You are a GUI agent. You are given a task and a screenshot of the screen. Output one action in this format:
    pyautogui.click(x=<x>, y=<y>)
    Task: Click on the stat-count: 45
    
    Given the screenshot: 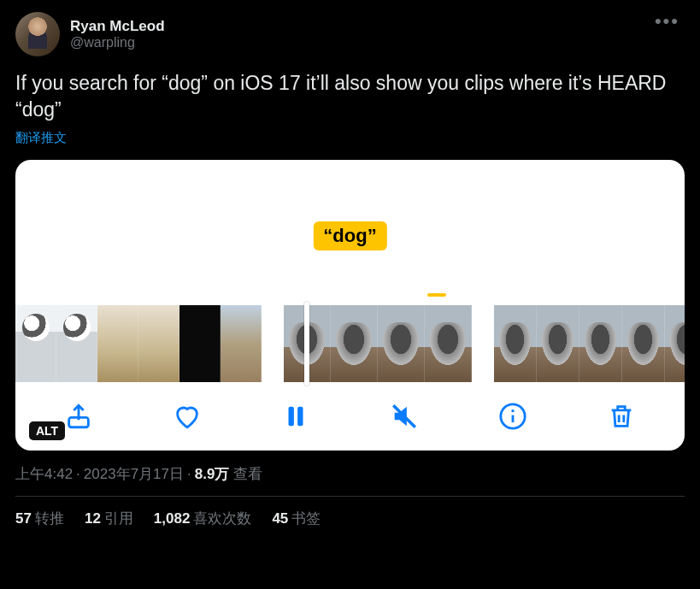 What is the action you would take?
    pyautogui.click(x=280, y=518)
    